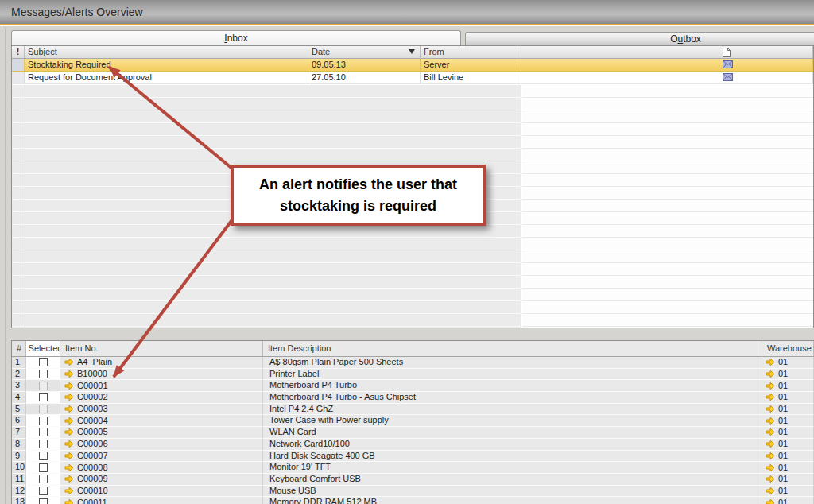 Image resolution: width=814 pixels, height=504 pixels. What do you see at coordinates (19, 467) in the screenshot?
I see `row-number: 10` at bounding box center [19, 467].